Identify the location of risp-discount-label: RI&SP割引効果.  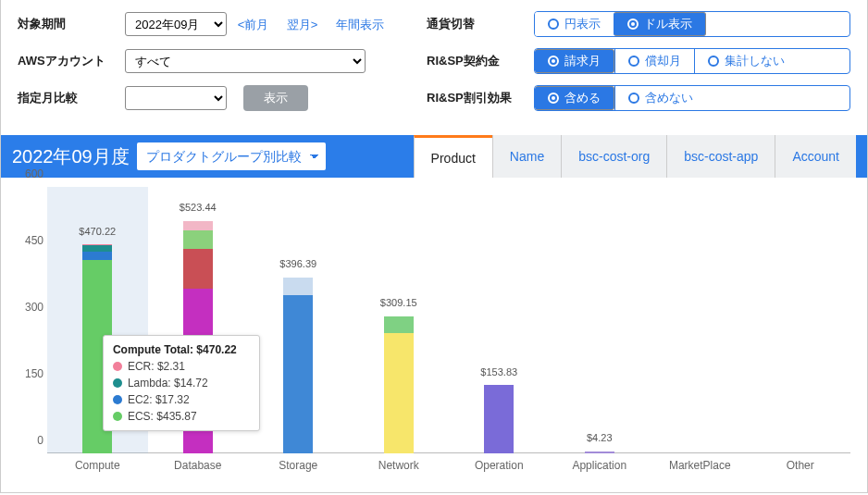
(477, 98).